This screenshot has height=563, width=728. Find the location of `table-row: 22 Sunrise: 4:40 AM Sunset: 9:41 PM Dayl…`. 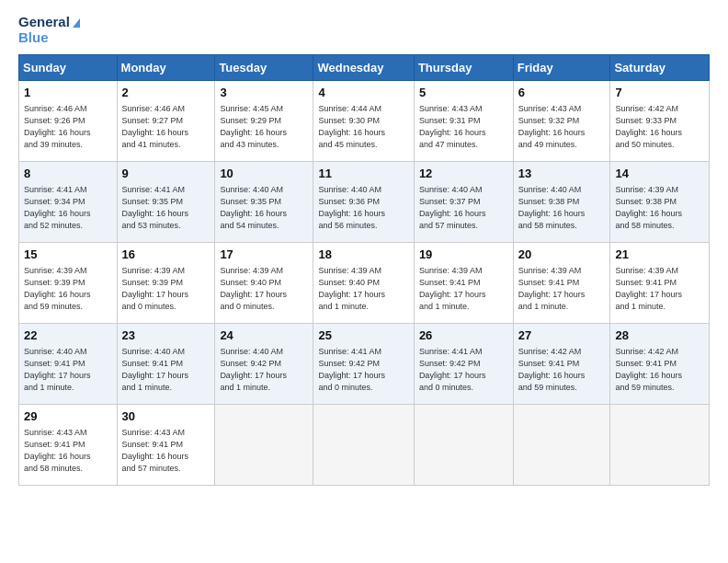

table-row: 22 Sunrise: 4:40 AM Sunset: 9:41 PM Dayl… is located at coordinates (68, 364).